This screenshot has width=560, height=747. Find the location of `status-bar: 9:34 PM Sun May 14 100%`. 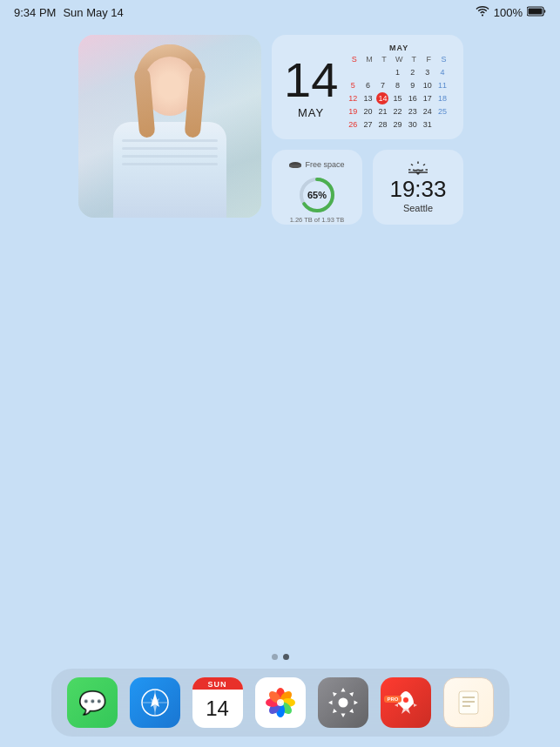

status-bar: 9:34 PM Sun May 14 100% is located at coordinates (280, 12).